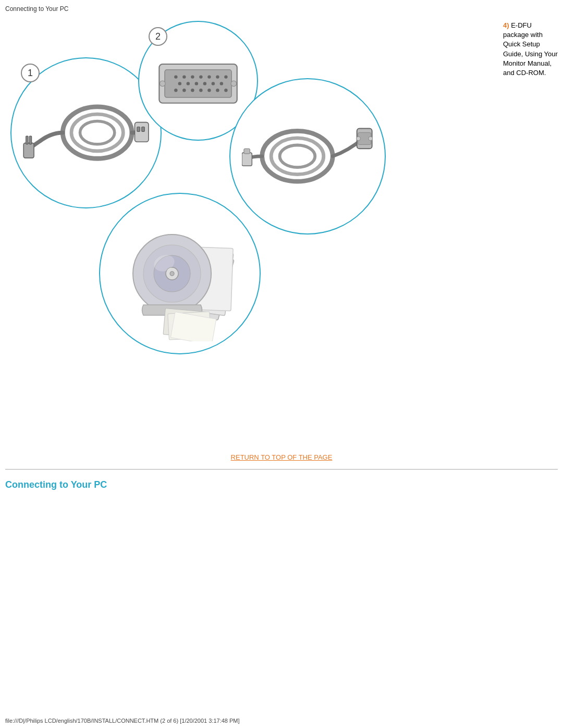 This screenshot has height=728, width=563. I want to click on sidebar-description: 4) E-DFU package with Quick Setup Guide,…, so click(532, 229).